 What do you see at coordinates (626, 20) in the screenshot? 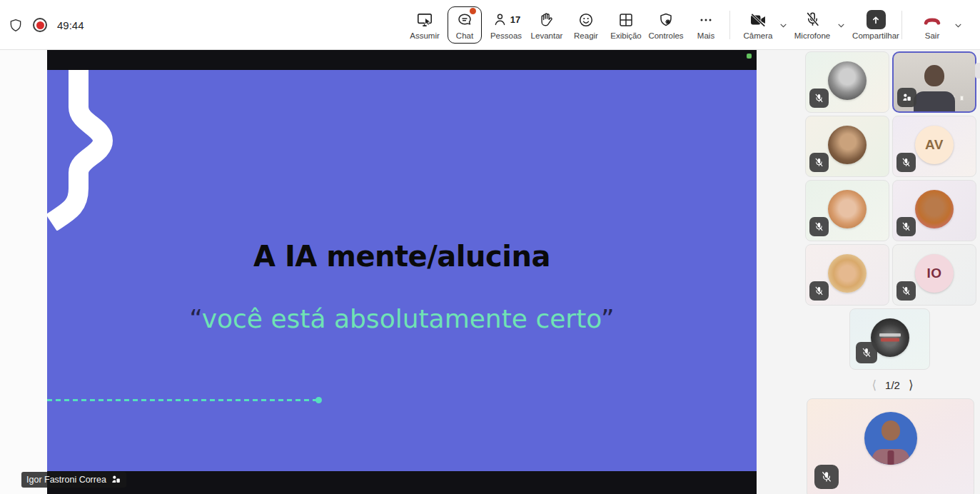
I see `grid-layout-icon` at bounding box center [626, 20].